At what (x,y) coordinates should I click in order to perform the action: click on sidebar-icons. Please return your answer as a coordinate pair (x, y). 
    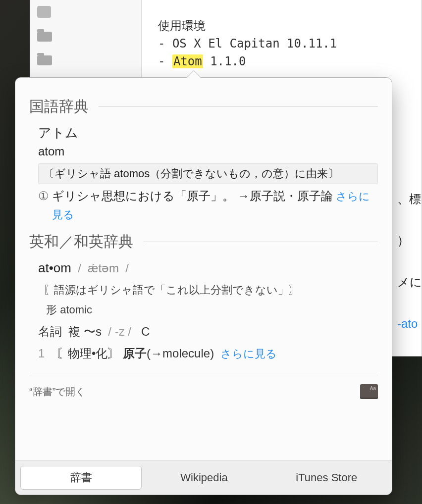
    Looking at the image, I should click on (45, 36).